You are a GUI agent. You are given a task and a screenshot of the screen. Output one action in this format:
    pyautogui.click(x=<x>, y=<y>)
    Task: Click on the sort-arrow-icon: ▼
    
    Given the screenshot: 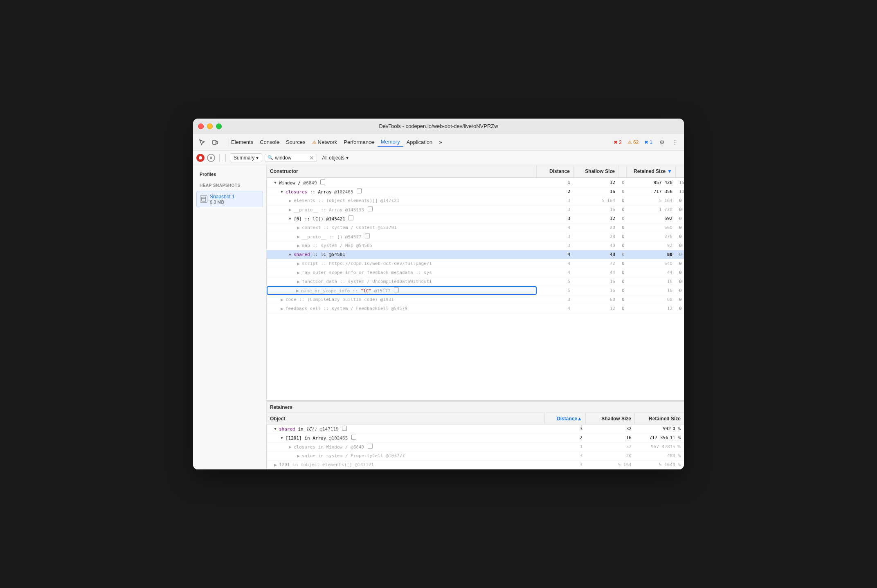 What is the action you would take?
    pyautogui.click(x=670, y=171)
    